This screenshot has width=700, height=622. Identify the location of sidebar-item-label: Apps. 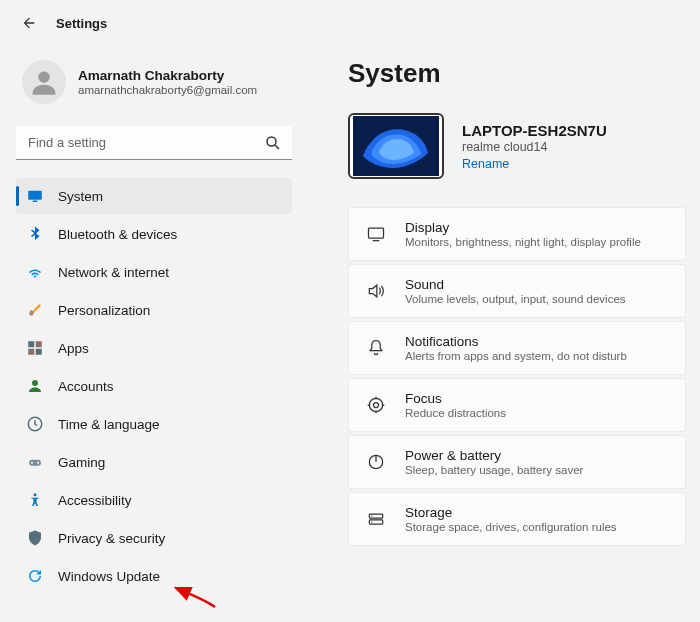
(74, 348).